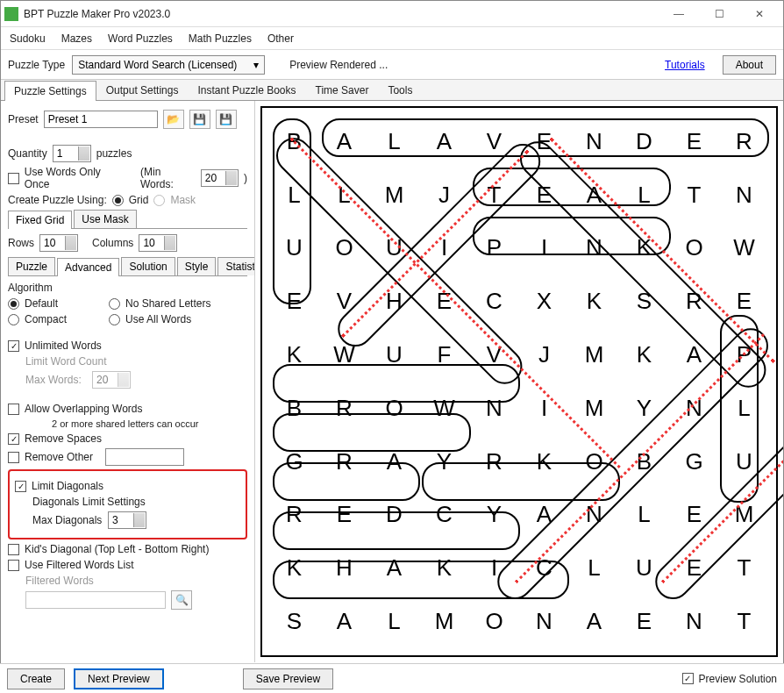 Image resolution: width=784 pixels, height=693 pixels. What do you see at coordinates (72, 154) in the screenshot?
I see `quantity-spinner: 1` at bounding box center [72, 154].